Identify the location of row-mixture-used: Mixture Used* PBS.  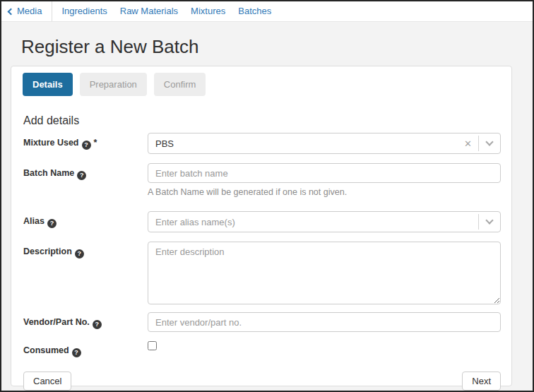
(261, 143).